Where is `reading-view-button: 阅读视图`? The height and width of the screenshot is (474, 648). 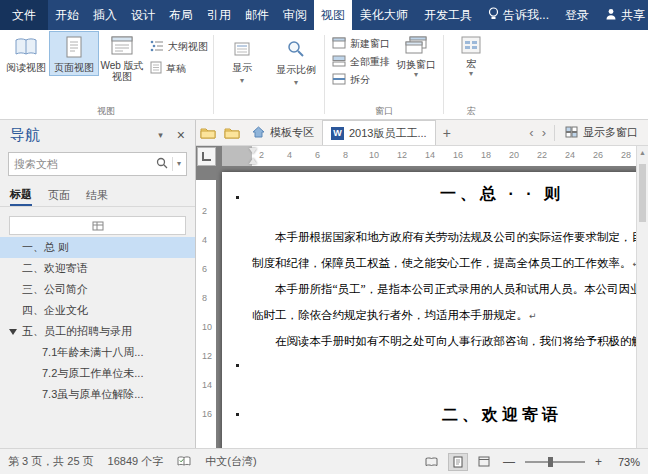
reading-view-button: 阅读视图 is located at coordinates (26, 54).